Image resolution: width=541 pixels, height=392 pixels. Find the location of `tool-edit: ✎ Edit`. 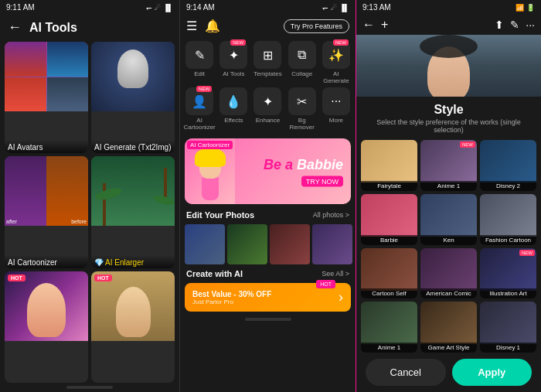

tool-edit: ✎ Edit is located at coordinates (199, 63).